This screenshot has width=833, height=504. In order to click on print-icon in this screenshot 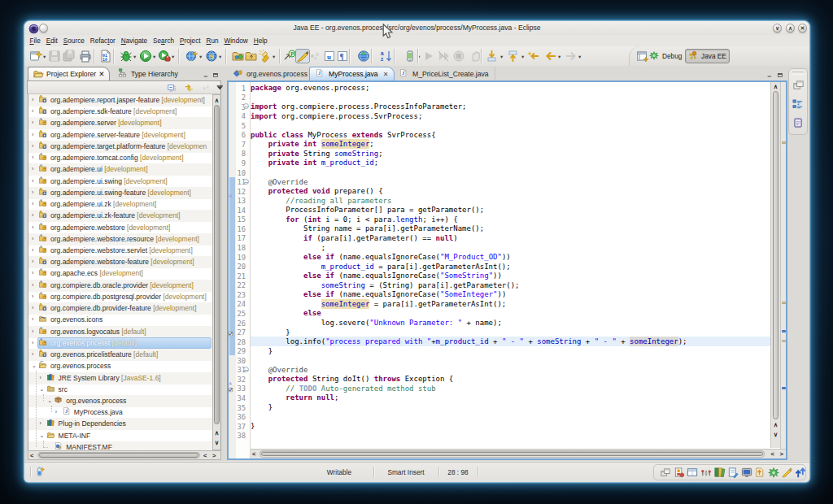, I will do `click(85, 56)`.